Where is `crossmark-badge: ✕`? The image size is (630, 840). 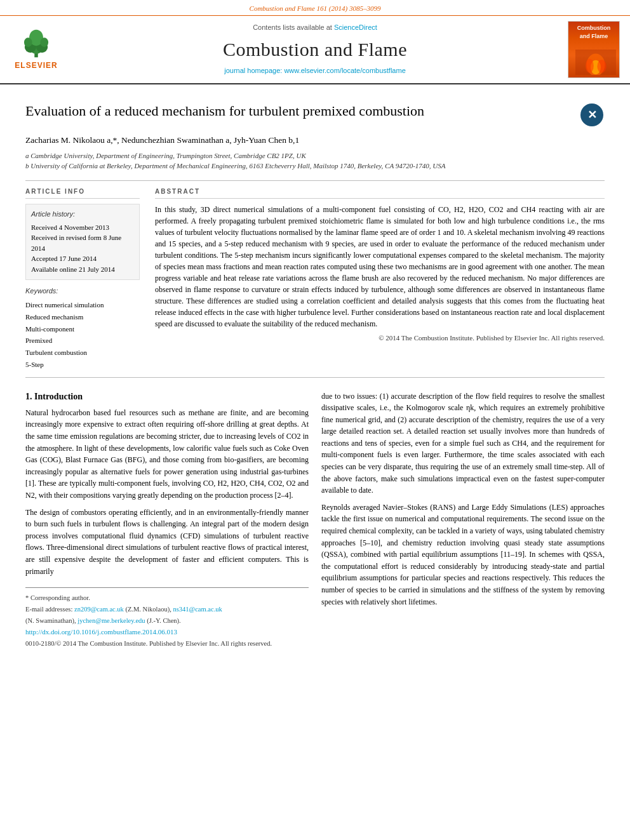 crossmark-badge: ✕ is located at coordinates (592, 115).